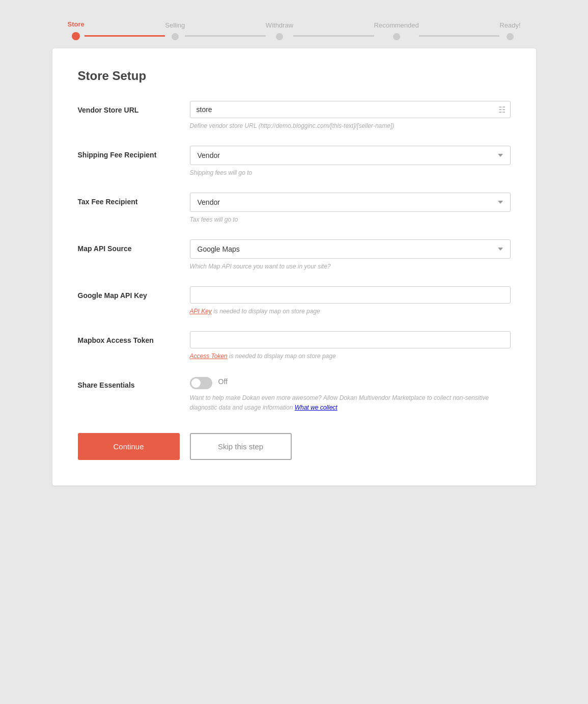 The width and height of the screenshot is (588, 704). Describe the element at coordinates (294, 161) in the screenshot. I see `shipping-fee-row: Shipping Fee Recipient Vendor Admin Ship…` at that location.